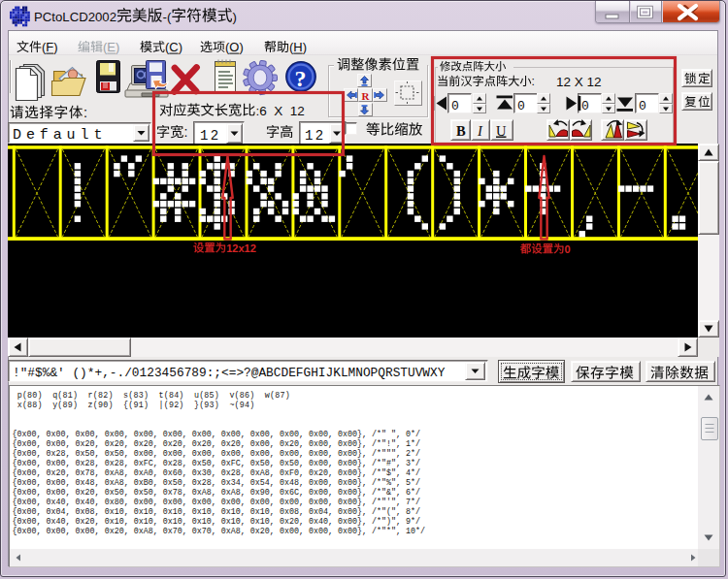 This screenshot has width=728, height=579. Describe the element at coordinates (480, 131) in the screenshot. I see `svg-text: I` at that location.